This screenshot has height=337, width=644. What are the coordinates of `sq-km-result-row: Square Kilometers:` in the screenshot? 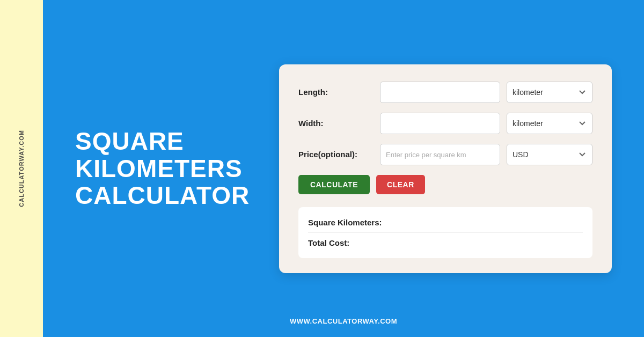 It's located at (445, 223).